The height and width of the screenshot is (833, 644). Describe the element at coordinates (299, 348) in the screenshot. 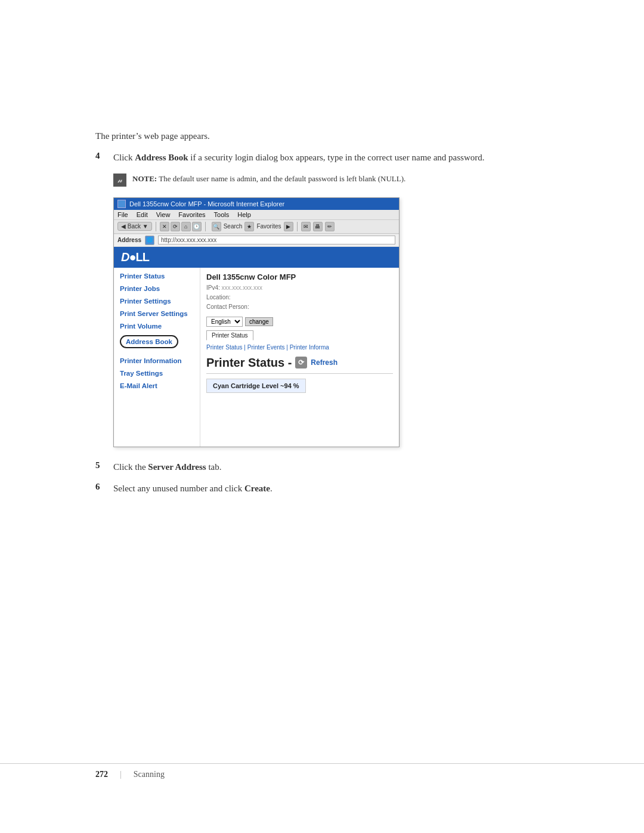

I see `sub-links: Printer Status | Printer Events | Printe…` at that location.